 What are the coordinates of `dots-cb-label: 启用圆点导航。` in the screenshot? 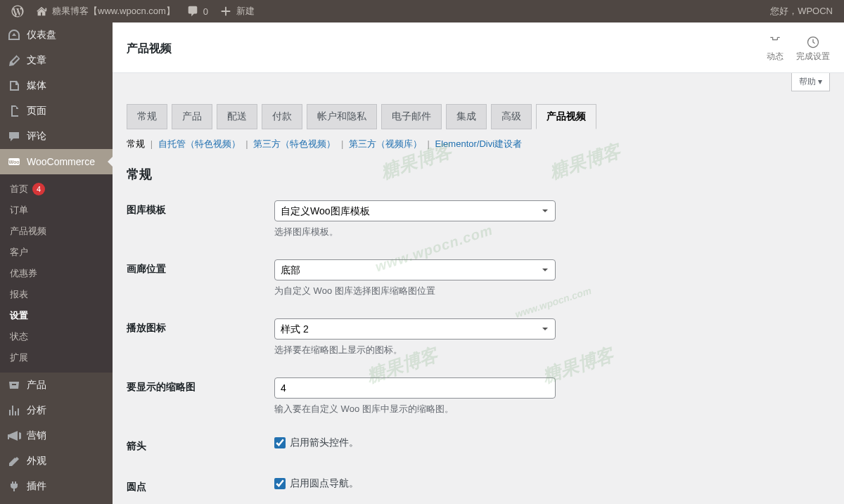 It's located at (324, 484).